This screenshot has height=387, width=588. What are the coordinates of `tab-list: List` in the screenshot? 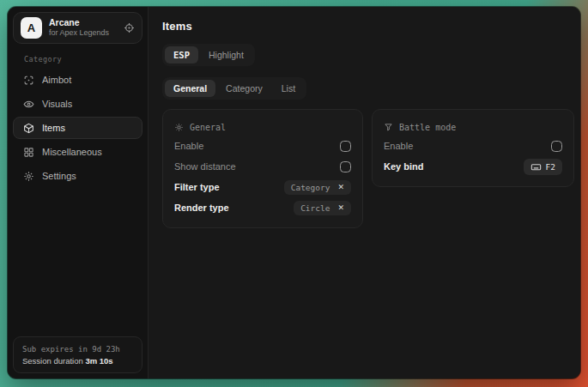 It's located at (288, 88).